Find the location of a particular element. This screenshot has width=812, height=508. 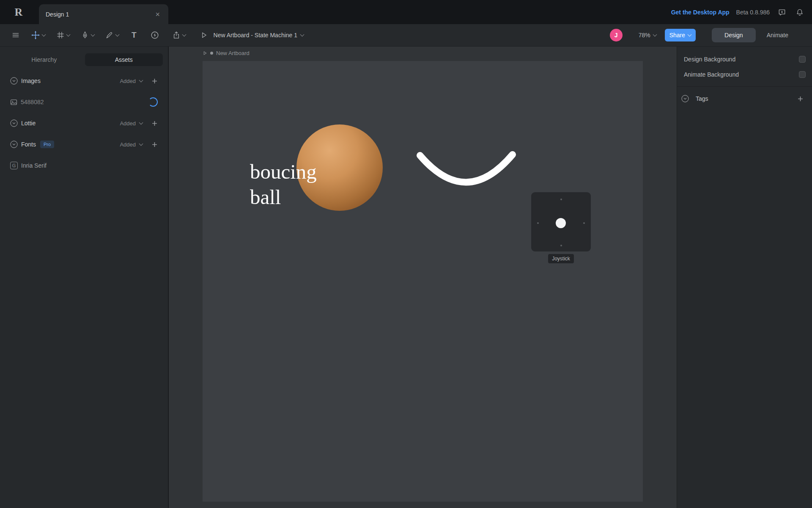

get-desktop-app-link: Get the Desktop App is located at coordinates (700, 12).